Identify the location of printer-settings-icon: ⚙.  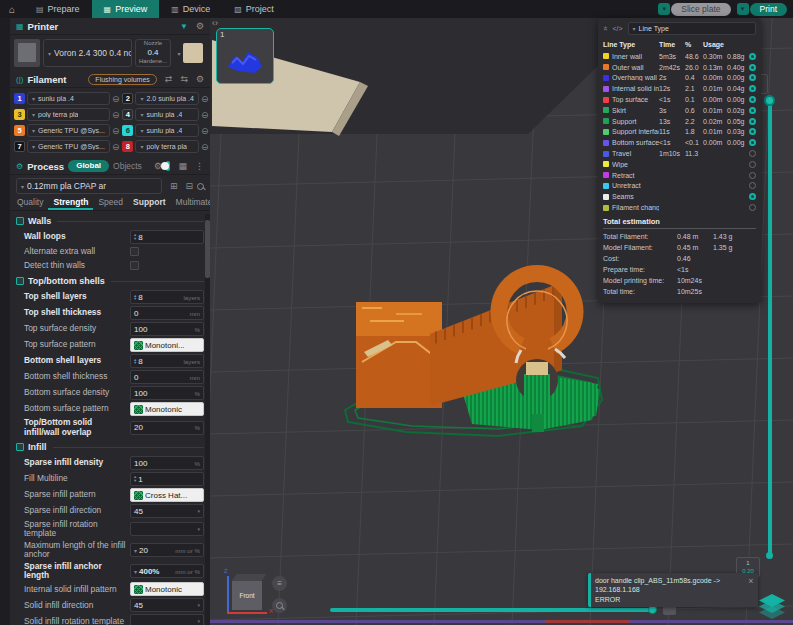
(200, 26).